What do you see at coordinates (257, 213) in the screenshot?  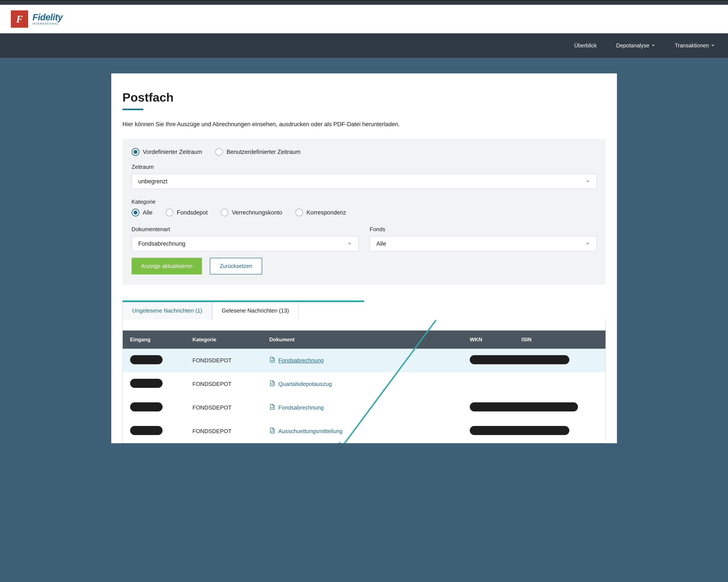 I see `category-verrechnungskonto-label: Verrechnungskonto` at bounding box center [257, 213].